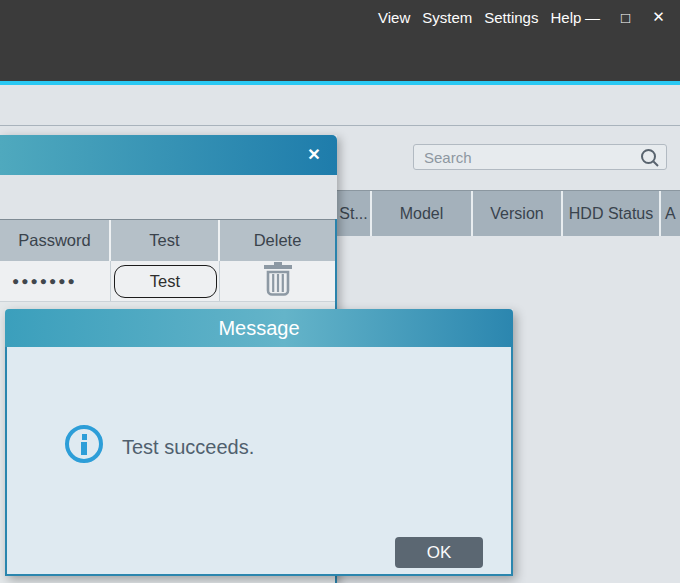  Describe the element at coordinates (56, 240) in the screenshot. I see `column-password: Password` at that location.